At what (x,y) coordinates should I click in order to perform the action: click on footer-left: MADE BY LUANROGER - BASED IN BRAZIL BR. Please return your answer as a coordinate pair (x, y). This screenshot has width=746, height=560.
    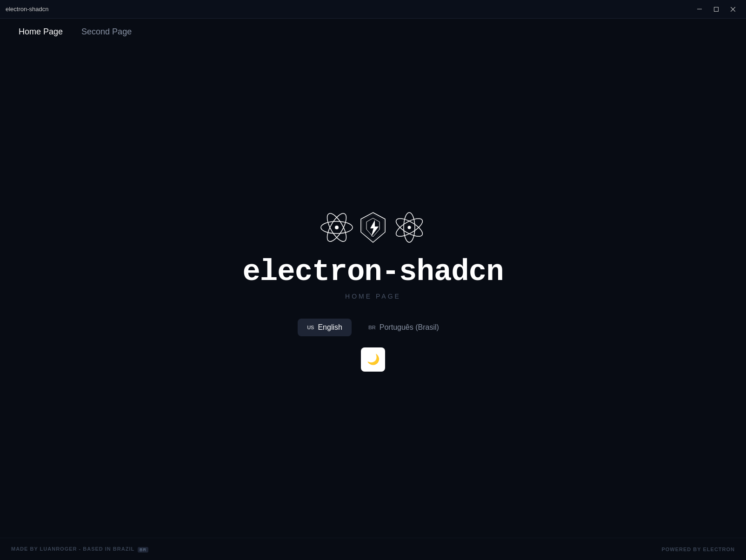
    Looking at the image, I should click on (80, 549).